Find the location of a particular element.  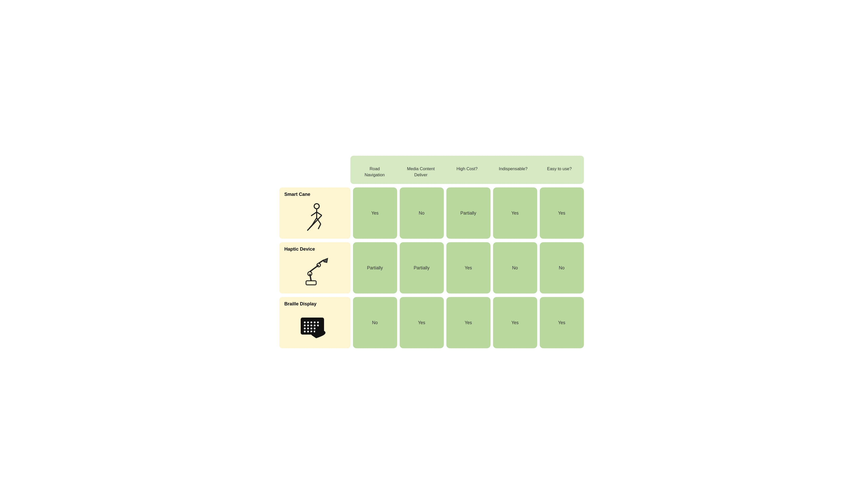

header-row: Road NavigationMedia Content DeliverHigh… is located at coordinates (432, 170).